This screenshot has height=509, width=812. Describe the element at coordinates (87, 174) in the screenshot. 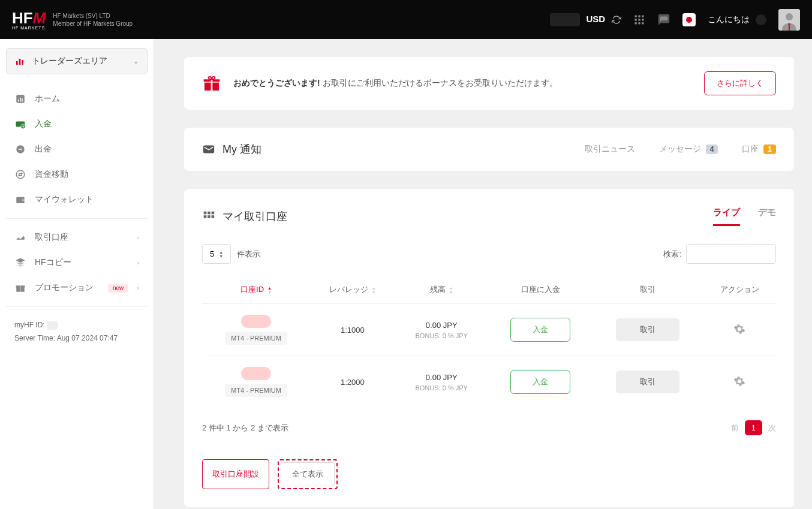

I see `nav-label: 資金移動` at that location.